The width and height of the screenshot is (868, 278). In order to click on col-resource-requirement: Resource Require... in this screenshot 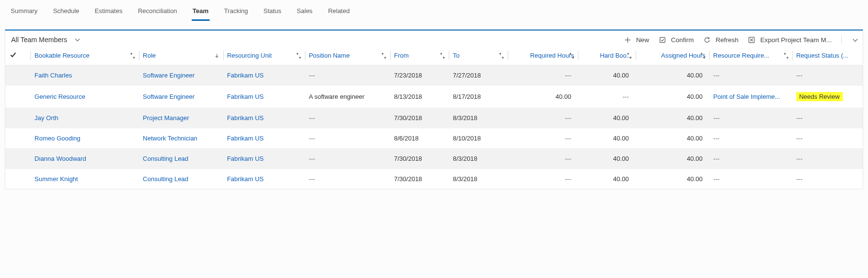, I will do `click(750, 56)`.